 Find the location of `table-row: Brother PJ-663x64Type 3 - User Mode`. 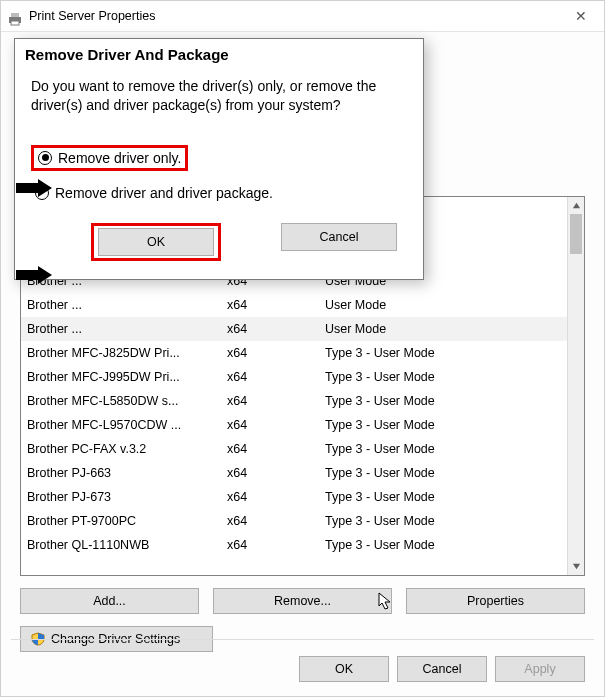

table-row: Brother PJ-663x64Type 3 - User Mode is located at coordinates (294, 473).